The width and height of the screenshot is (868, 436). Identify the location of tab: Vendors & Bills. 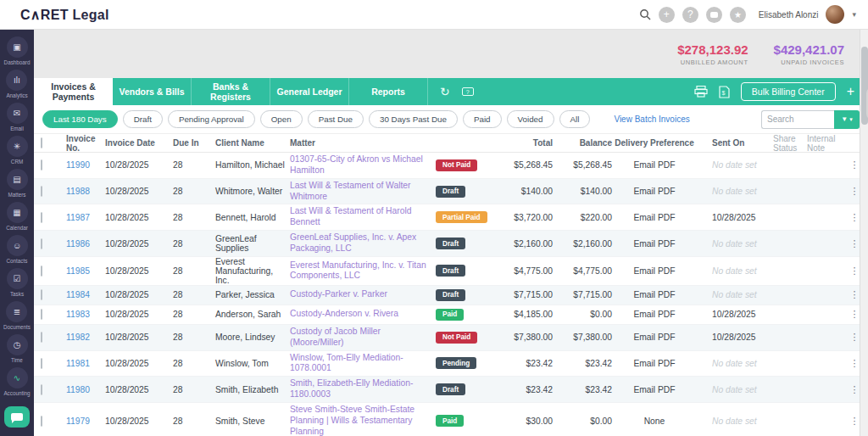
(153, 92).